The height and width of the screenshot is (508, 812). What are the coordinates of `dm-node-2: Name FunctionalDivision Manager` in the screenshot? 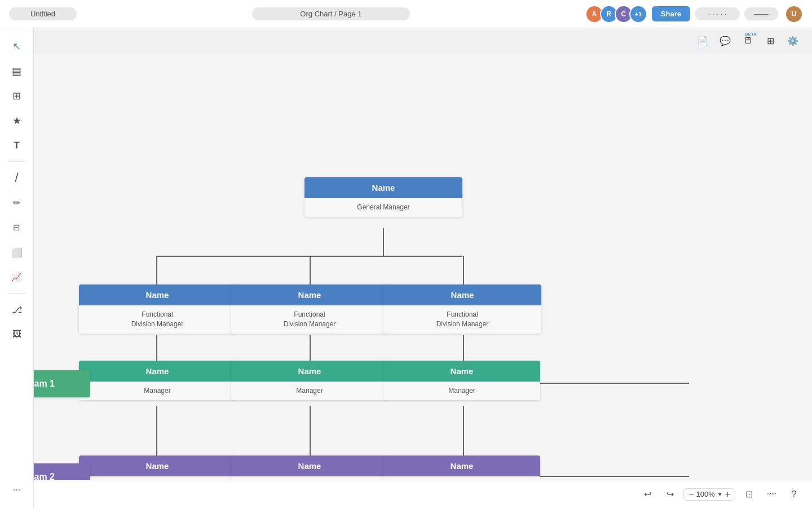 It's located at (310, 309).